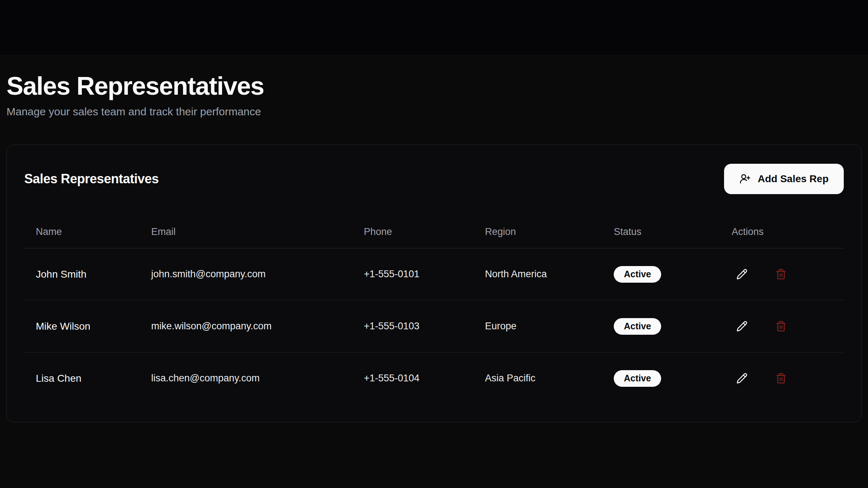 The height and width of the screenshot is (488, 868). I want to click on table-header-row: Name Email Phone Region Status Actions, so click(434, 232).